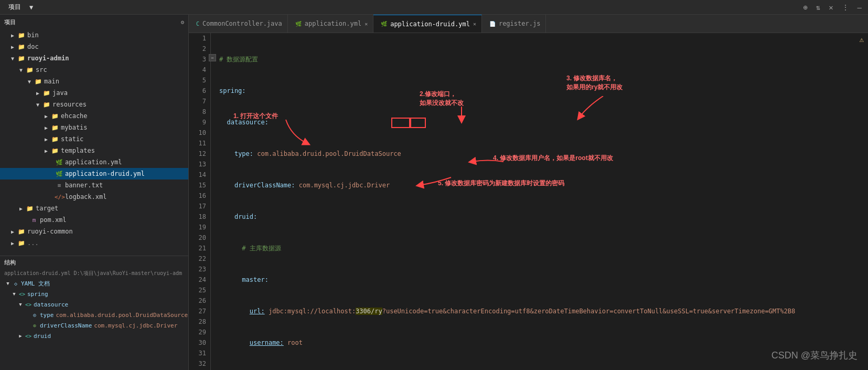  What do you see at coordinates (94, 47) in the screenshot?
I see `tree-item-doc: ▶ 📁 doc` at bounding box center [94, 47].